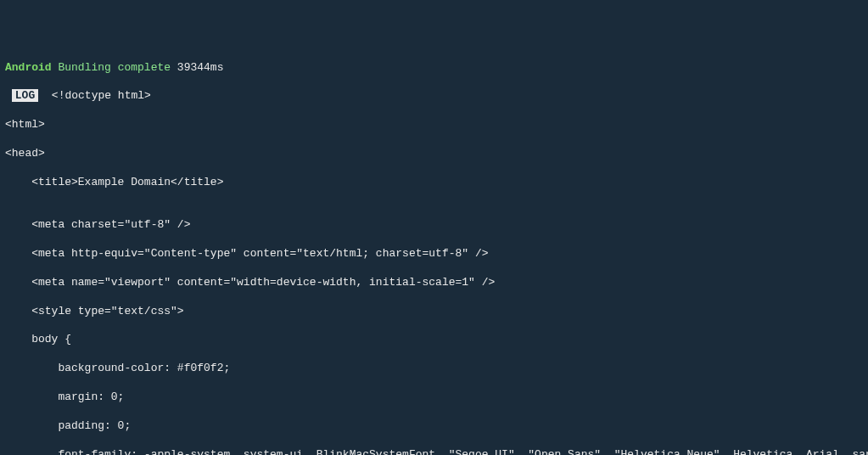  Describe the element at coordinates (434, 340) in the screenshot. I see `code-line: body {` at that location.